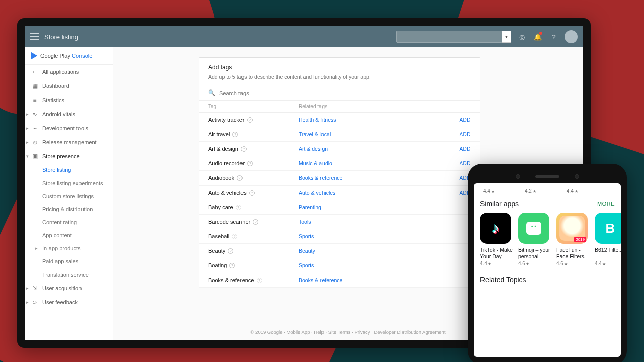 This screenshot has height=362, width=644. Describe the element at coordinates (254, 163) in the screenshot. I see `tag-name: Audio recorder ?` at that location.